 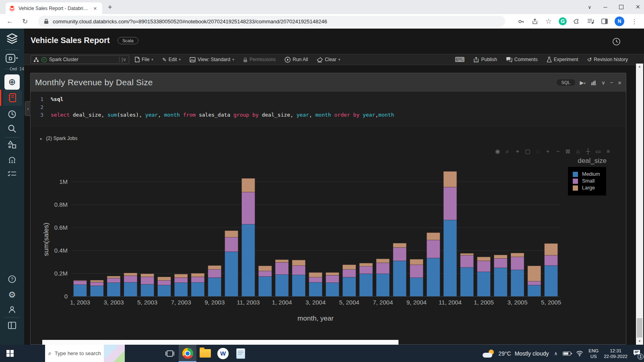 I want to click on hover-compare-icon: ≡, so click(x=608, y=151).